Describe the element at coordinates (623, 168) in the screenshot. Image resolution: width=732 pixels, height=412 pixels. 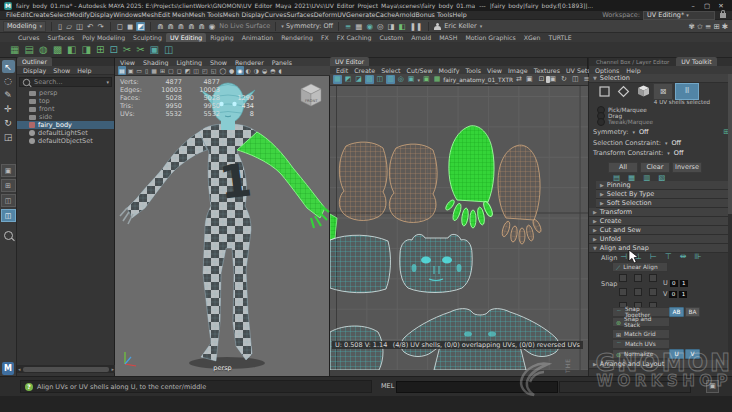
I see `select-all-button: All` at that location.